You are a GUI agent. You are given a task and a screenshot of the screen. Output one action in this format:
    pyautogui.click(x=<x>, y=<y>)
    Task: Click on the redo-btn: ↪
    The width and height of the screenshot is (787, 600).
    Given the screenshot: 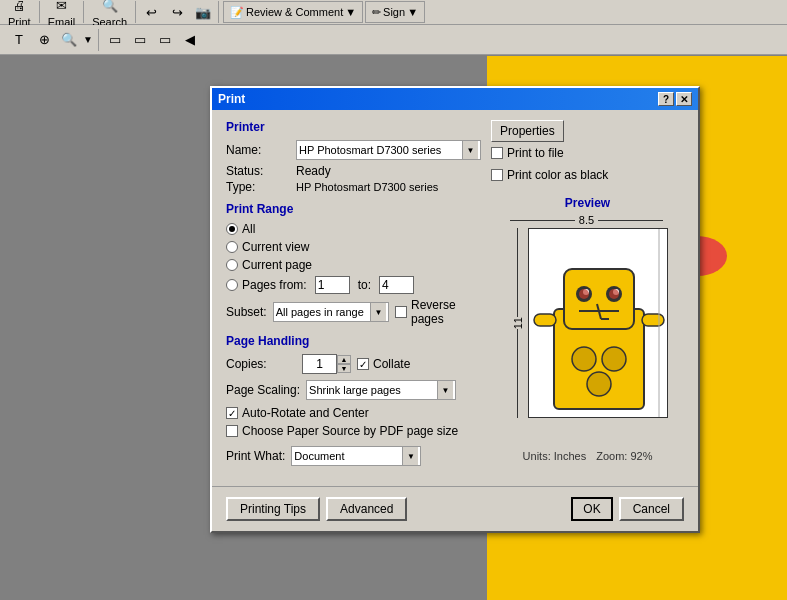 What is the action you would take?
    pyautogui.click(x=177, y=12)
    